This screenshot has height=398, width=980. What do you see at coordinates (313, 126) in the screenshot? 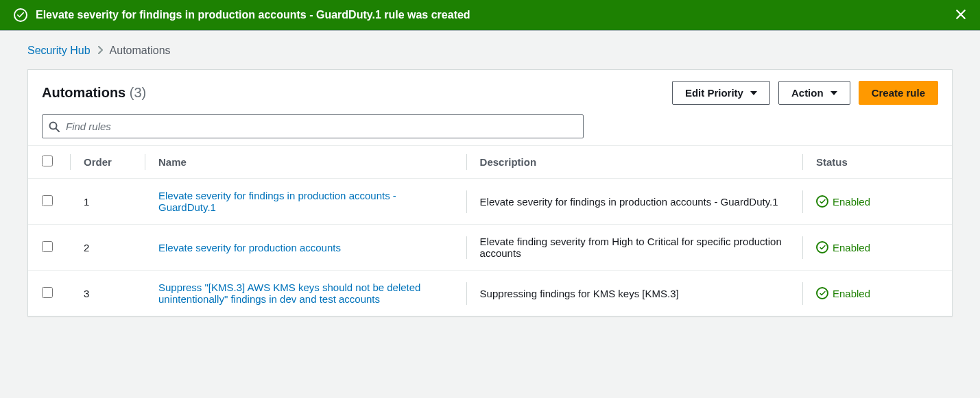
I see `search-input` at bounding box center [313, 126].